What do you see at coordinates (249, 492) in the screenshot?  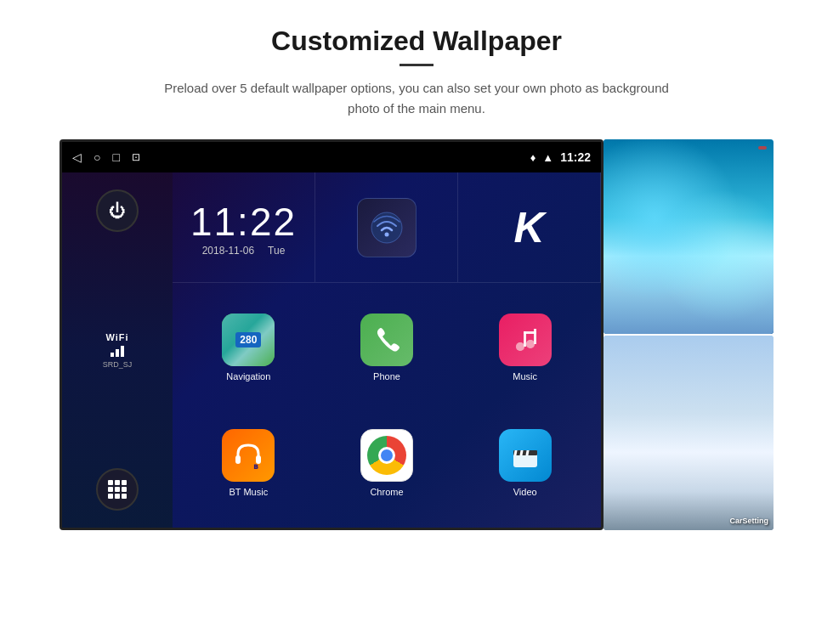 I see `app-name-btmusic: BT Music` at bounding box center [249, 492].